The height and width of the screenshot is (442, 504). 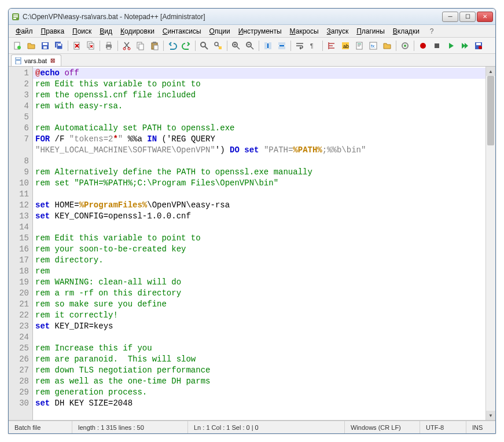 I want to click on code-line: set KEY_CONFIG=openssl-1.0.0.cnf, so click(x=113, y=216).